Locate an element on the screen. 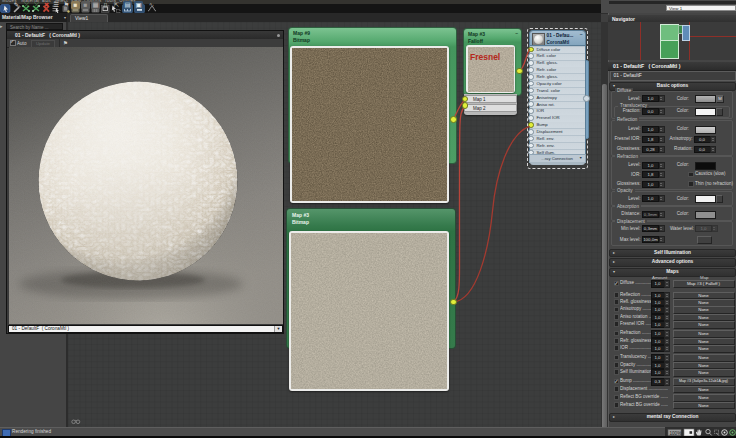 The height and width of the screenshot is (438, 736). svg-text: 100% is located at coordinates (676, 434).